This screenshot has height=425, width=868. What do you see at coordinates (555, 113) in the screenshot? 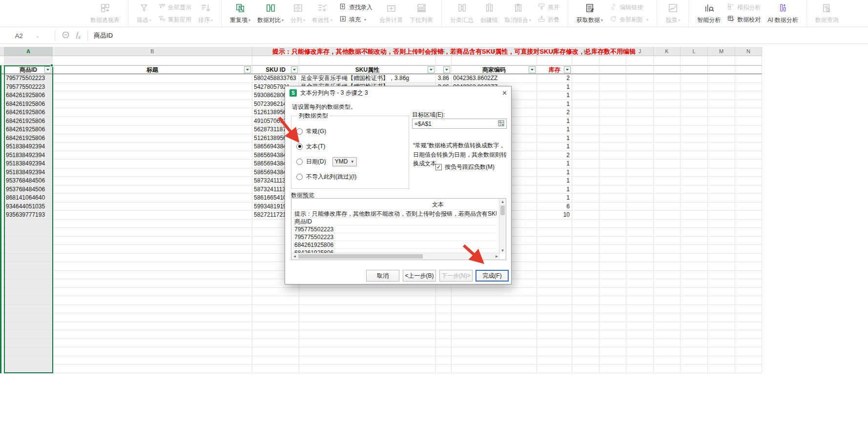
I see `cell-g: 2` at bounding box center [555, 113].